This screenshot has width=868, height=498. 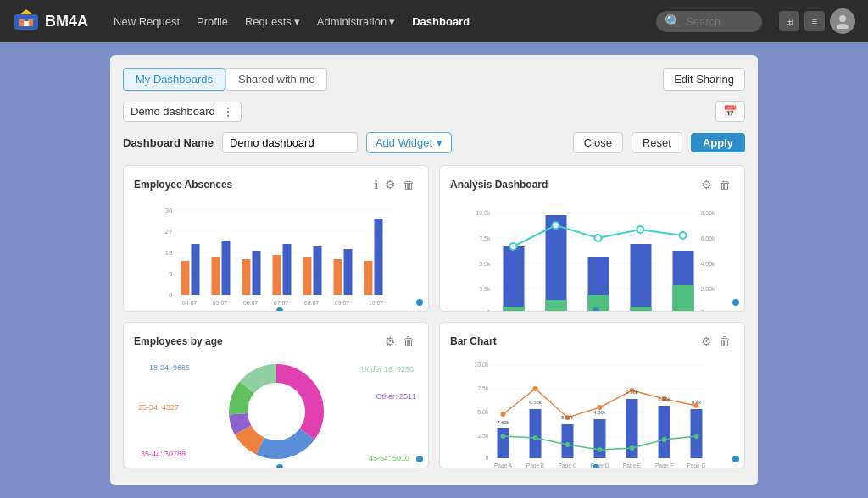 I want to click on dashboard-tabs: My Dashboards Shared with me Edit Sharin…, so click(x=434, y=80).